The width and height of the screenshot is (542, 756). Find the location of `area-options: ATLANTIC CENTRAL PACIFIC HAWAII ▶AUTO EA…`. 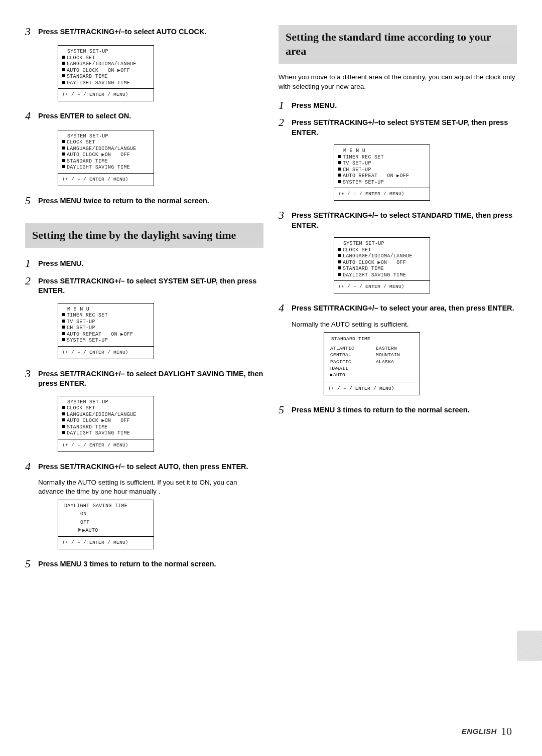

area-options: ATLANTIC CENTRAL PACIFIC HAWAII ▶AUTO EA… is located at coordinates (372, 362).